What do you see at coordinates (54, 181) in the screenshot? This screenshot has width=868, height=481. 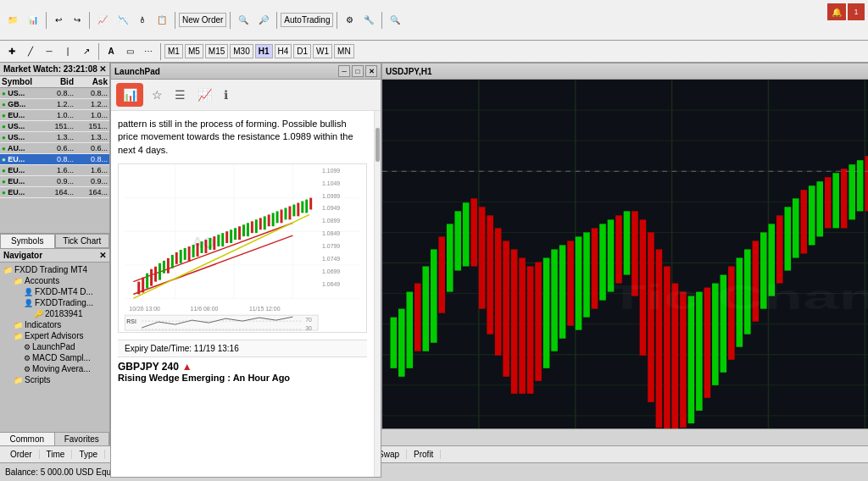 I see `market-row-8: ● EU... 0.9... 0.9...` at bounding box center [54, 181].